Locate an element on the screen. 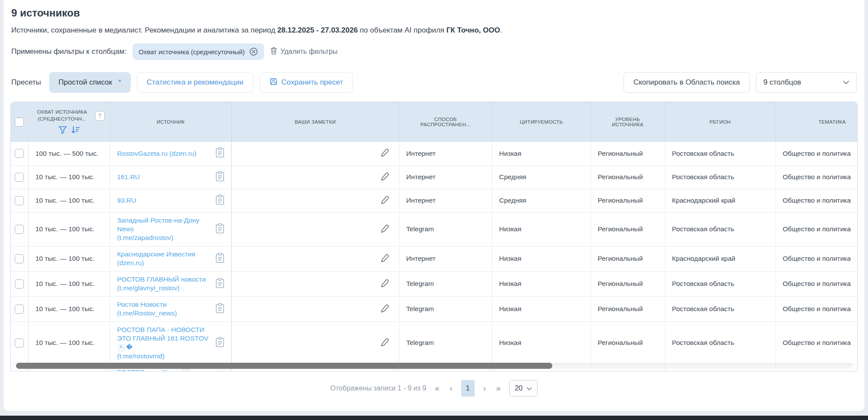 This screenshot has height=420, width=868. subtitle-suffix: . is located at coordinates (501, 30).